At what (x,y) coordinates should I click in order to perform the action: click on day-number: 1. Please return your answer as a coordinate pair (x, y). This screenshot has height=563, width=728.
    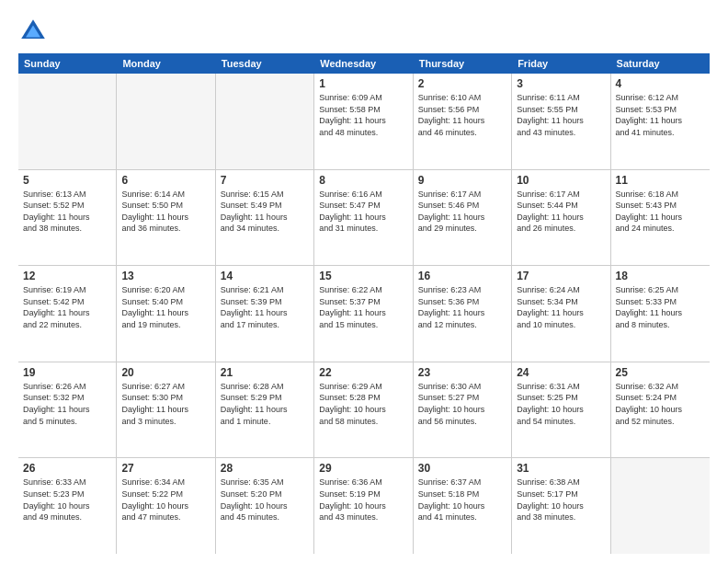
    Looking at the image, I should click on (363, 84).